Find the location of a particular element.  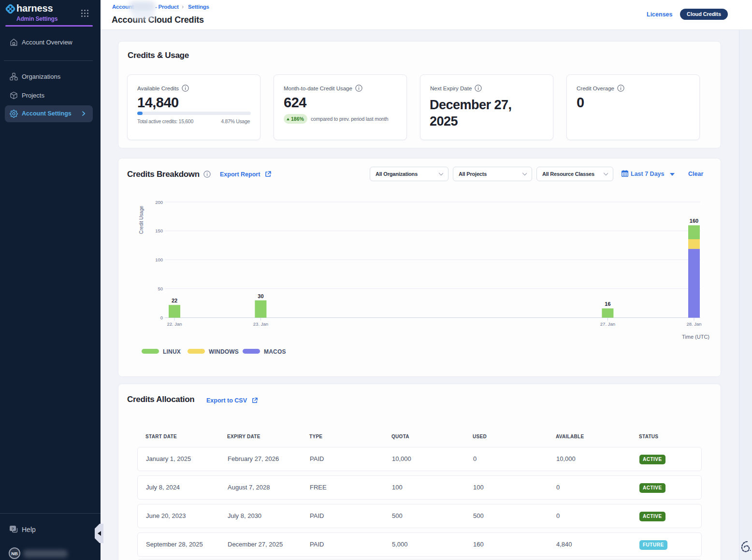

svg-text: 50 is located at coordinates (160, 289).